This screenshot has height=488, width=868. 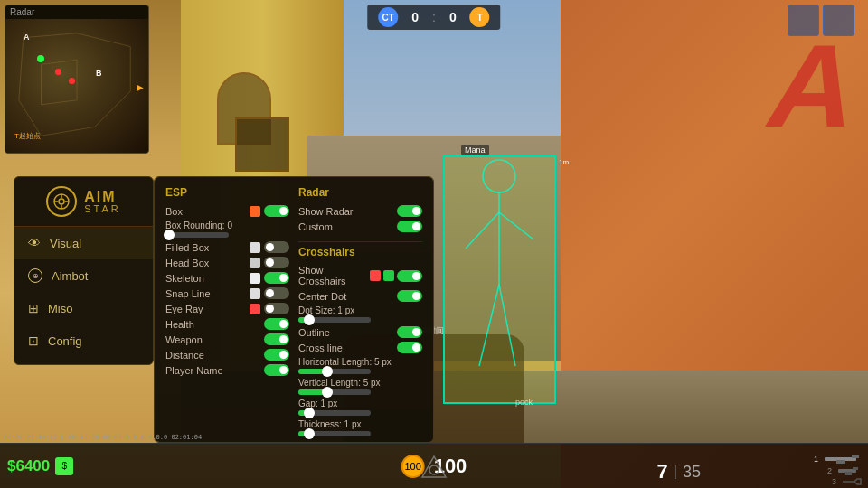 I want to click on skeleton-row: Skeleton, so click(x=228, y=278).